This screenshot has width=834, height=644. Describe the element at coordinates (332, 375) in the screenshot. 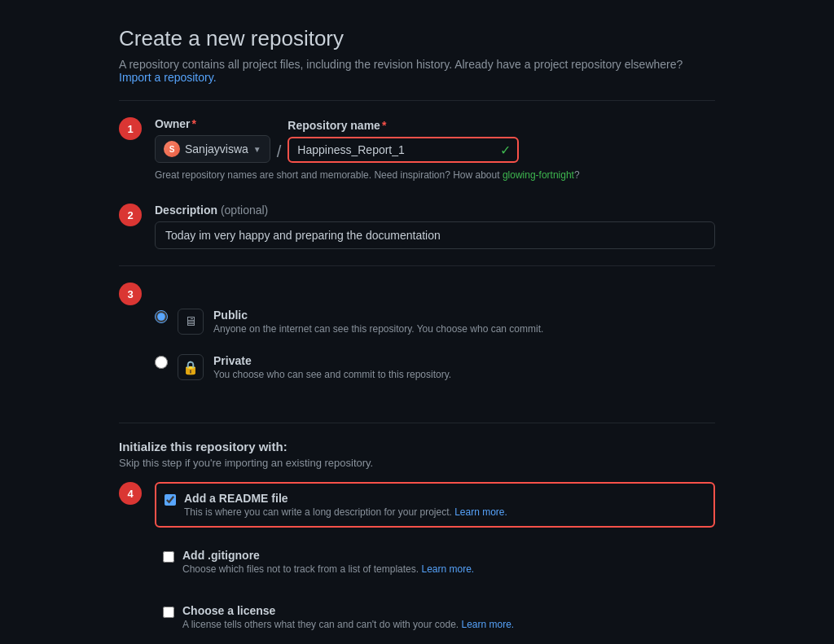

I see `visibility-private-desc: You choose who can see and commit to thi…` at that location.